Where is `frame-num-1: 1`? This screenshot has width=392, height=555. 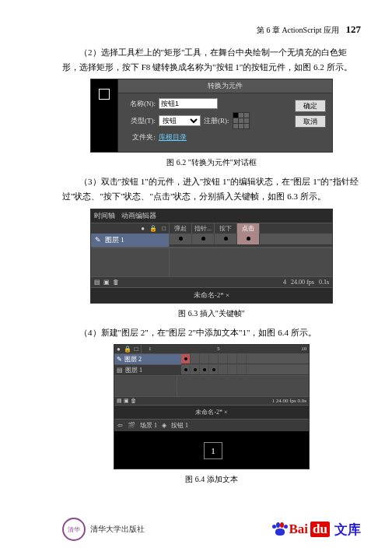
frame-num-1: 1 is located at coordinates (150, 349).